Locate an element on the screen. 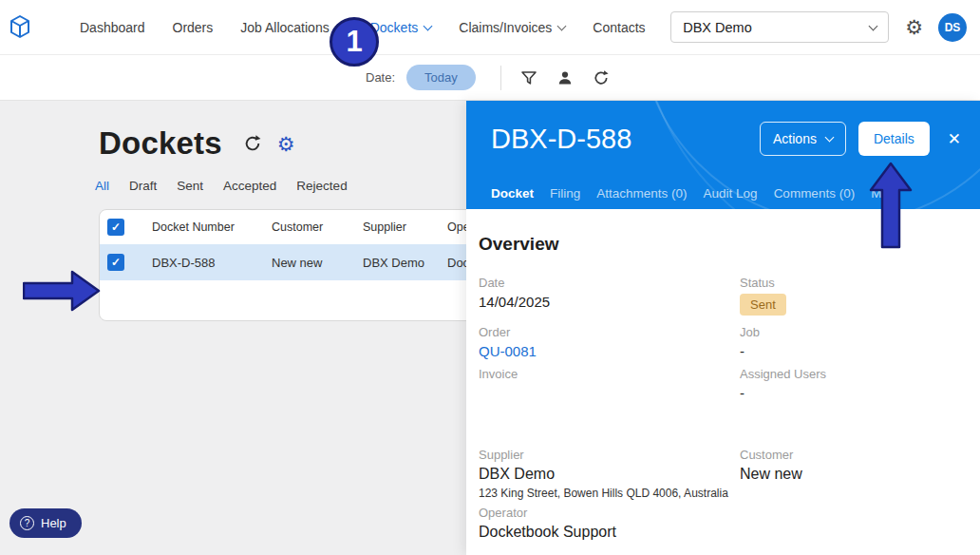 The height and width of the screenshot is (555, 980). dockets-settings-gear-icon: ⚙ is located at coordinates (287, 144).